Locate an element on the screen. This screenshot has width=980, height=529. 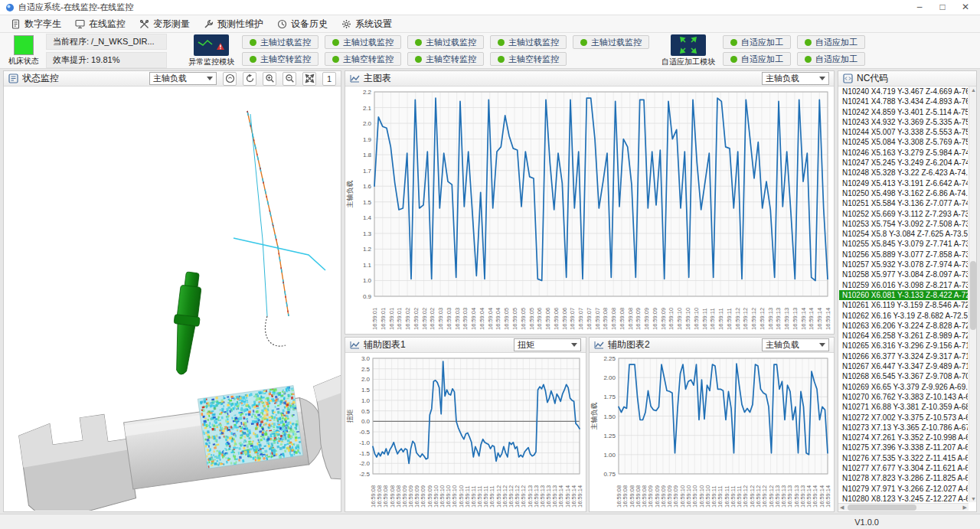
menu-item-online-monitor: 在线监控 is located at coordinates (101, 24).